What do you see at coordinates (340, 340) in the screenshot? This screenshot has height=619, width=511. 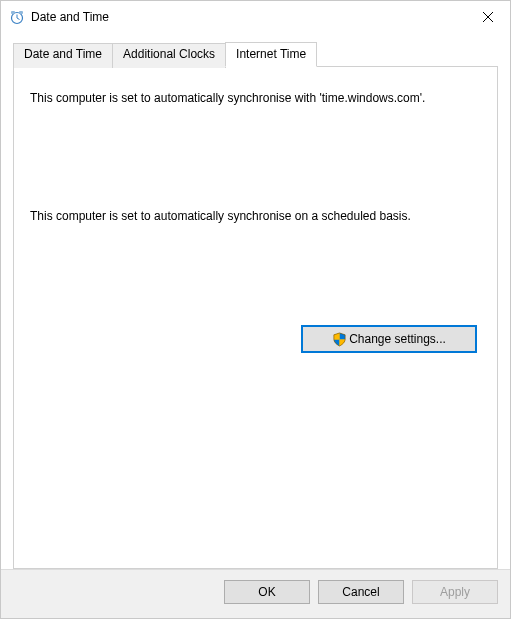 I see `uac-shield-icon` at bounding box center [340, 340].